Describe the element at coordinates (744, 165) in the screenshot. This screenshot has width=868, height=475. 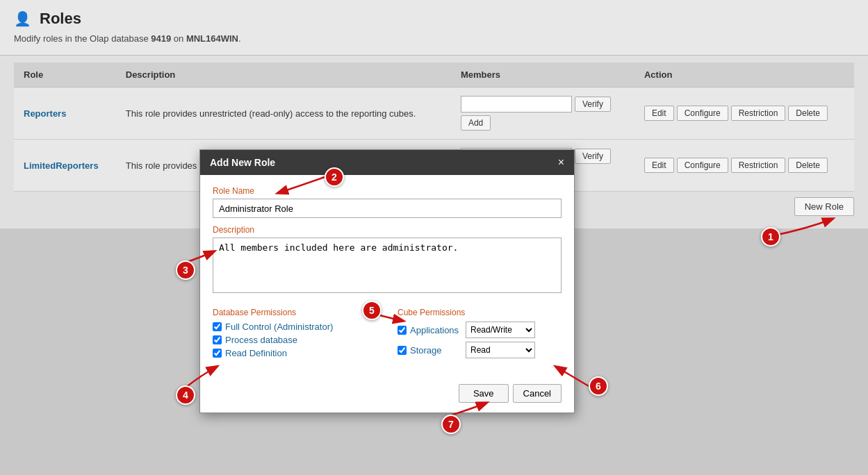
I see `action-cell-limitedreporters: Edit Configure Restriction Delete` at that location.